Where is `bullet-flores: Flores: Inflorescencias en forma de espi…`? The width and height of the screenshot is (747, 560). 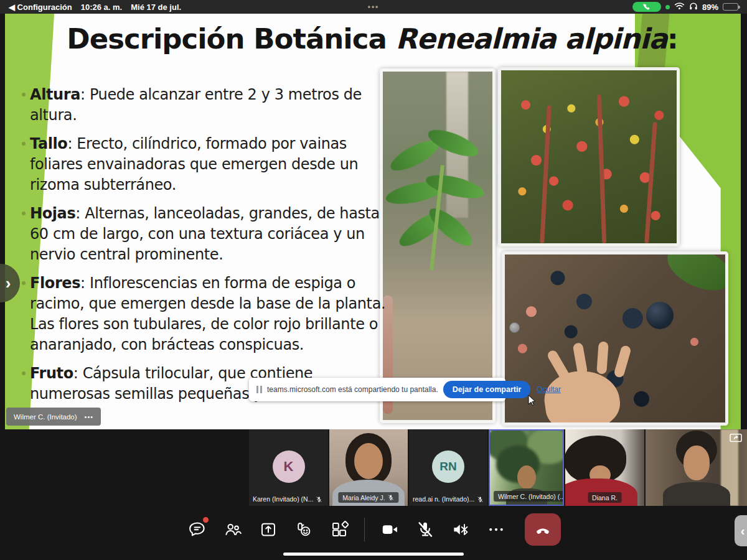 bullet-flores: Flores: Inflorescencias en forma de espi… is located at coordinates (208, 314).